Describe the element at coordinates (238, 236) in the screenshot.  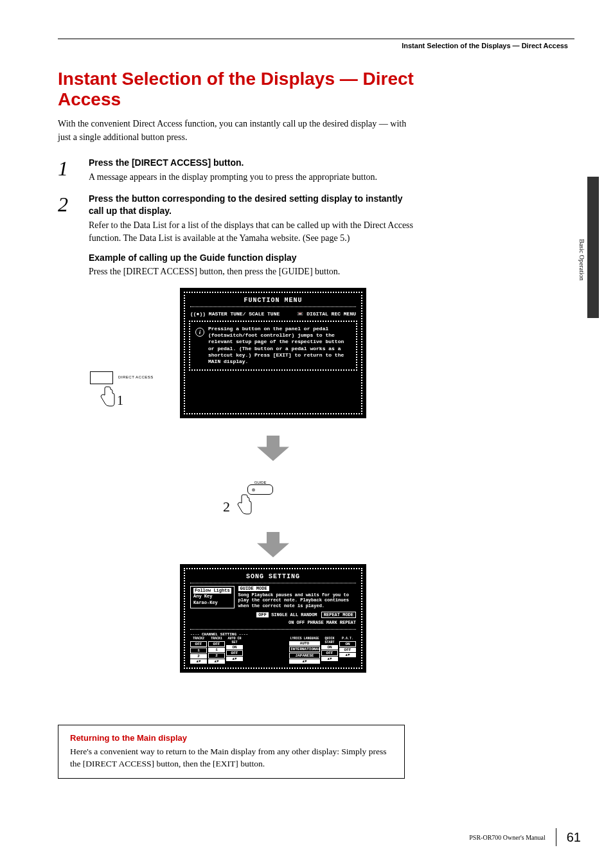
I see `step-2: 2 Press the button corresponding to the …` at that location.